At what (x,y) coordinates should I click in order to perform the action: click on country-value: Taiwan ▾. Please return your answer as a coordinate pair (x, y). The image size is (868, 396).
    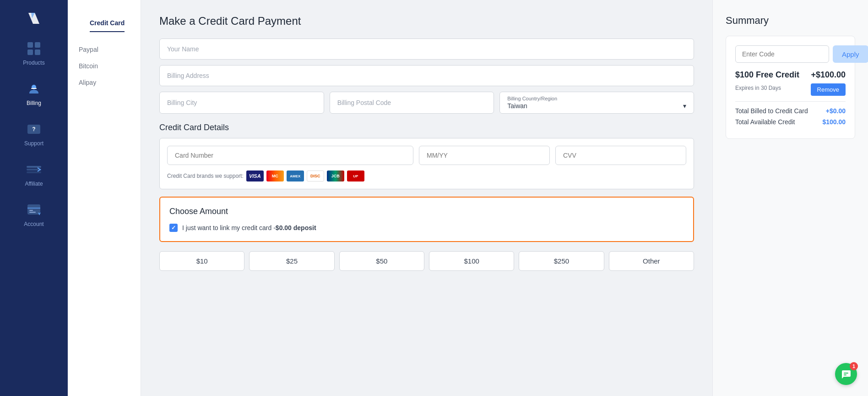
    Looking at the image, I should click on (597, 106).